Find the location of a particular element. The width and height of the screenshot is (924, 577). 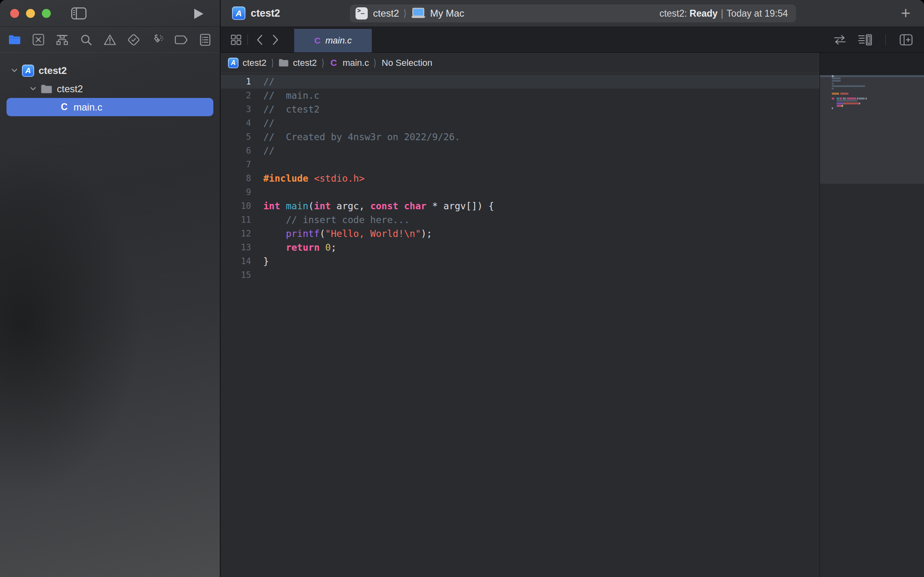

code-text: int main(int argc, const char * argv[]) … is located at coordinates (379, 206).